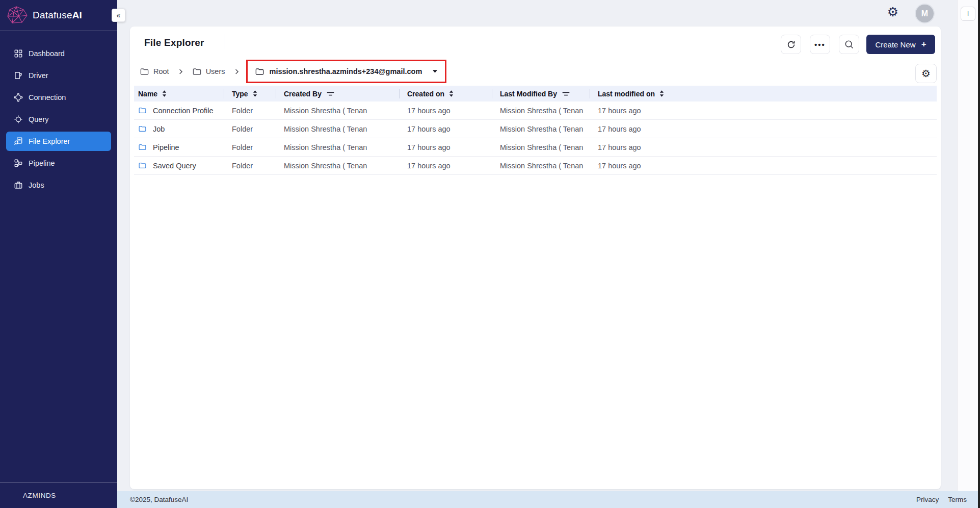  Describe the element at coordinates (18, 185) in the screenshot. I see `jobs-icon` at that location.